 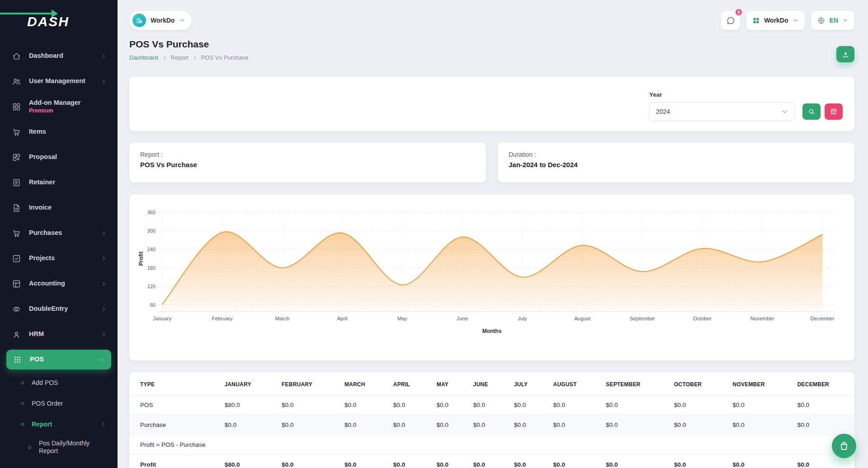 I want to click on double-circles-icon, so click(x=17, y=309).